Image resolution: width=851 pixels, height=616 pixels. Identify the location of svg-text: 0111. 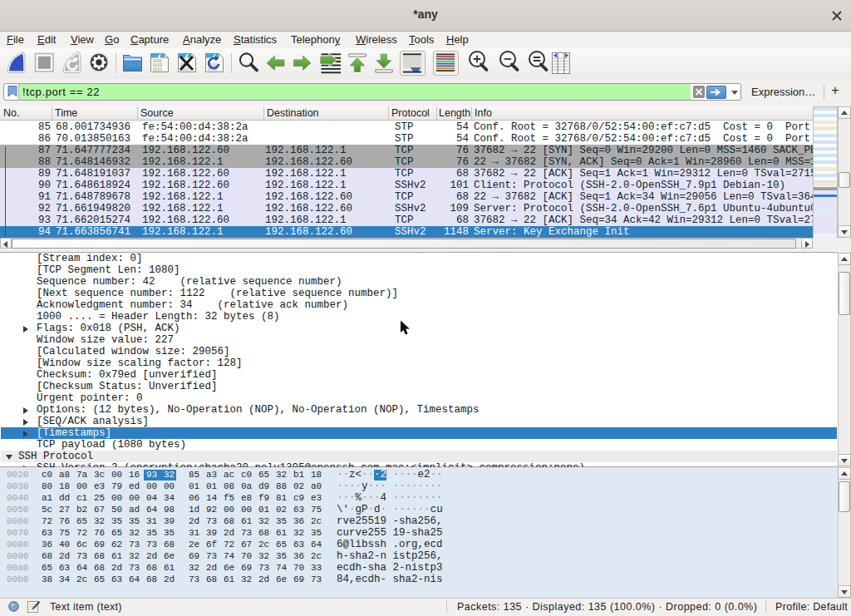
(158, 70).